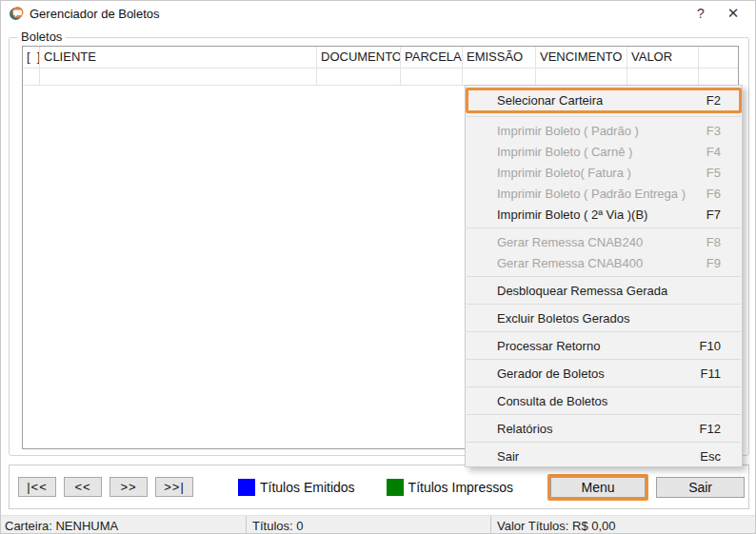 Image resolution: width=756 pixels, height=534 pixels. Describe the element at coordinates (395, 487) in the screenshot. I see `legend-swatch-impressos` at that location.